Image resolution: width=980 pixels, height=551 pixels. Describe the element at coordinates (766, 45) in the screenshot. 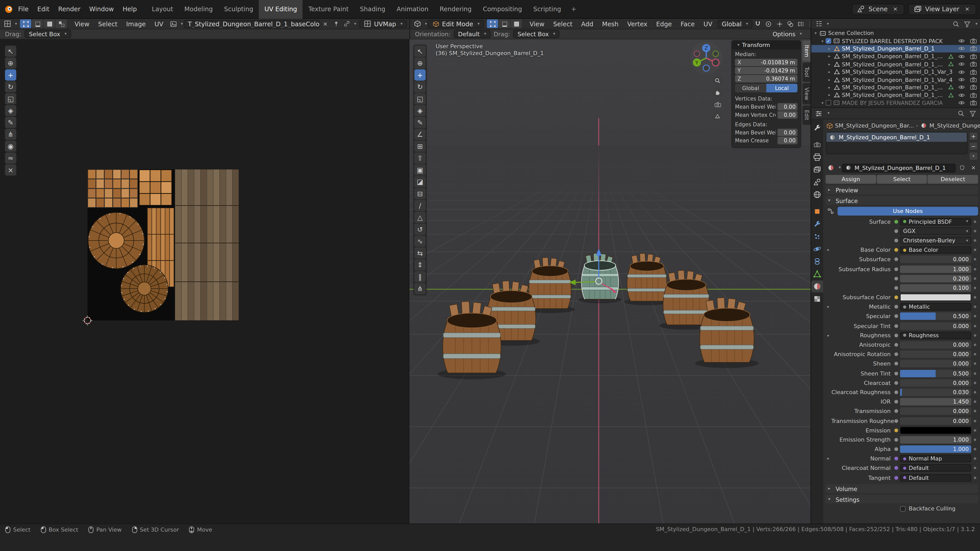

I see `transform-panel-header: ▾ Transform` at that location.